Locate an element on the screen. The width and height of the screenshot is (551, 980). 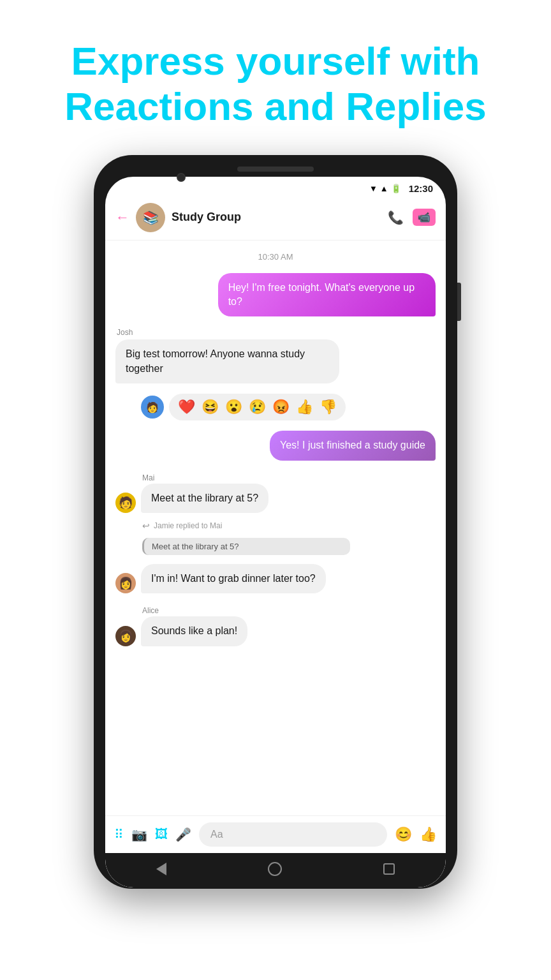
sender-name-josh: Josh is located at coordinates (228, 332).